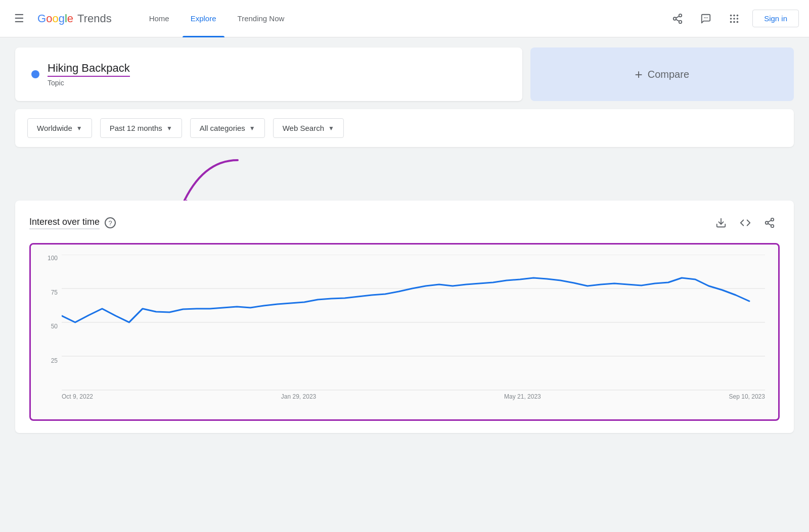 This screenshot has height=532, width=809. Describe the element at coordinates (308, 128) in the screenshot. I see `search-type-filter: Web Search ▼` at that location.